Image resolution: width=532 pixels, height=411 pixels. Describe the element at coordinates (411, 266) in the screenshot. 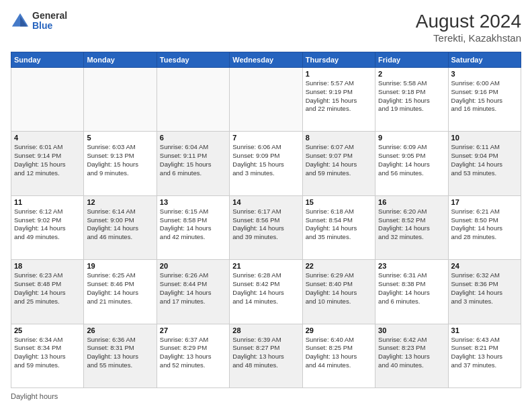

I see `day-number: 23` at that location.